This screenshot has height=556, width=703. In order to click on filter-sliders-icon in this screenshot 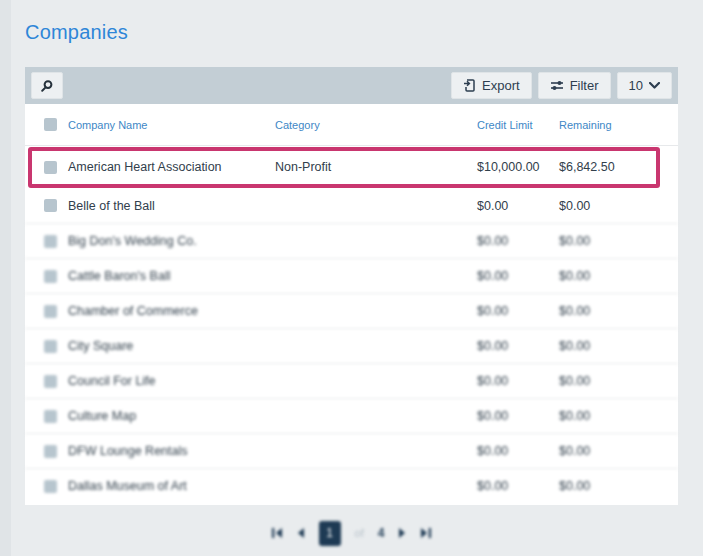, I will do `click(557, 86)`.